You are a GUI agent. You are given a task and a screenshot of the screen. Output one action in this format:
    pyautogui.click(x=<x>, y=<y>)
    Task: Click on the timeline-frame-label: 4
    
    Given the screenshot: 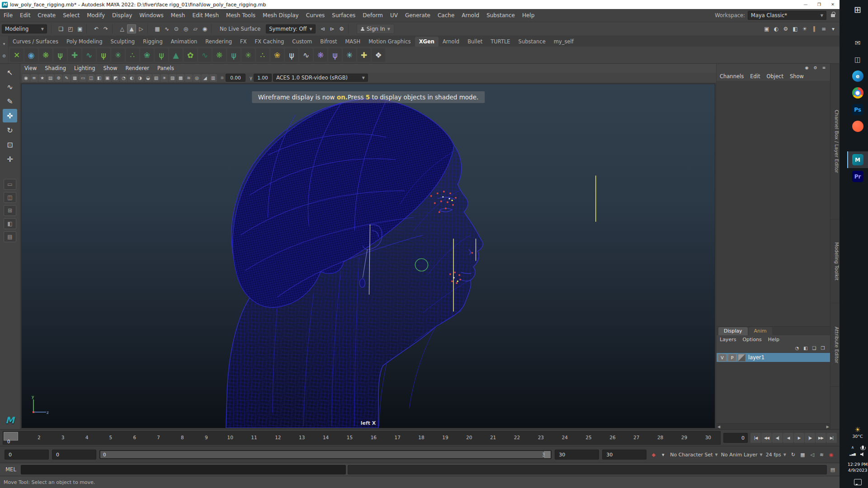 What is the action you would take?
    pyautogui.click(x=87, y=438)
    